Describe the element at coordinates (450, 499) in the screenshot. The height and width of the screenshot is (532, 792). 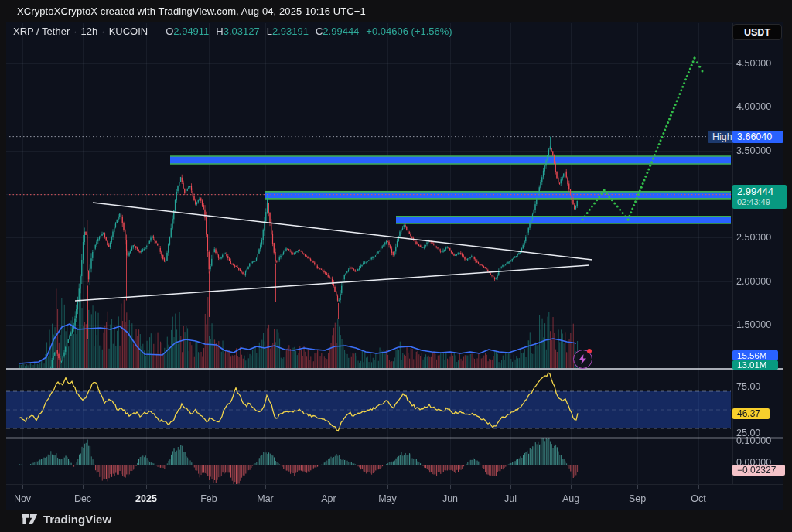
I see `time-tick-label: Jun` at that location.